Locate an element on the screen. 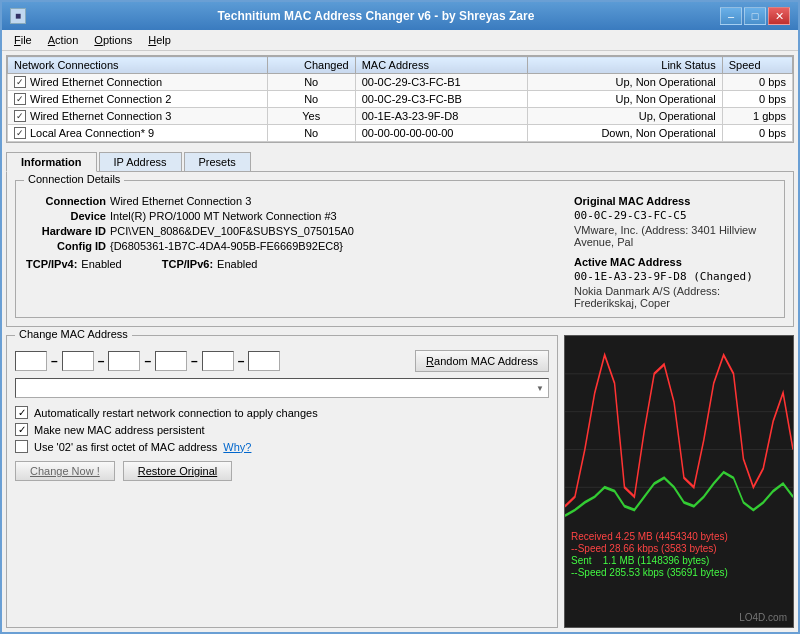  table-row: ✓ Wired Ethernet Connection No 00-0C-29-… is located at coordinates (400, 82).